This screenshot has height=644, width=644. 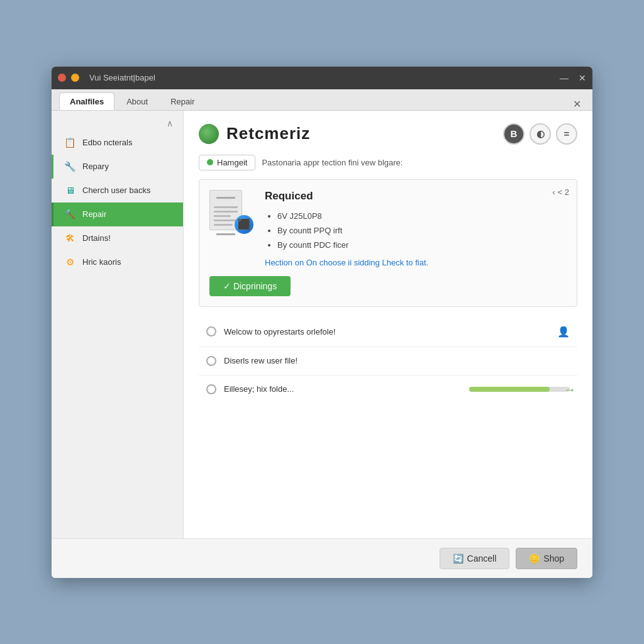 I want to click on repair-icon: 🔨, so click(x=70, y=214).